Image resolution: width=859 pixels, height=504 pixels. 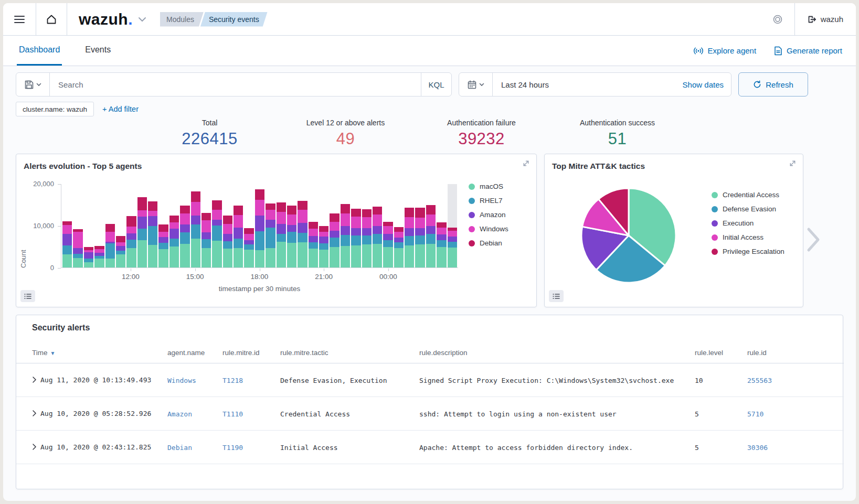 What do you see at coordinates (44, 352) in the screenshot?
I see `sort-by-time-button: Time▼` at bounding box center [44, 352].